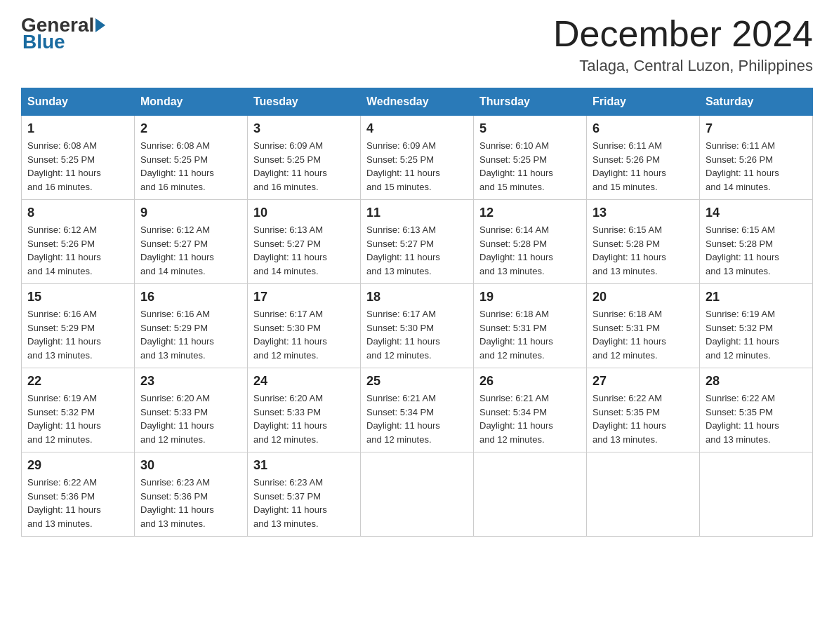  I want to click on day-number: 27, so click(643, 382).